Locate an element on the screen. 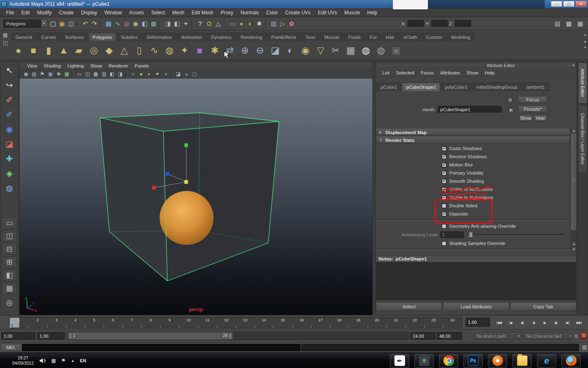 The width and height of the screenshot is (588, 368). shelf-cone-icon: ▲ is located at coordinates (64, 50).